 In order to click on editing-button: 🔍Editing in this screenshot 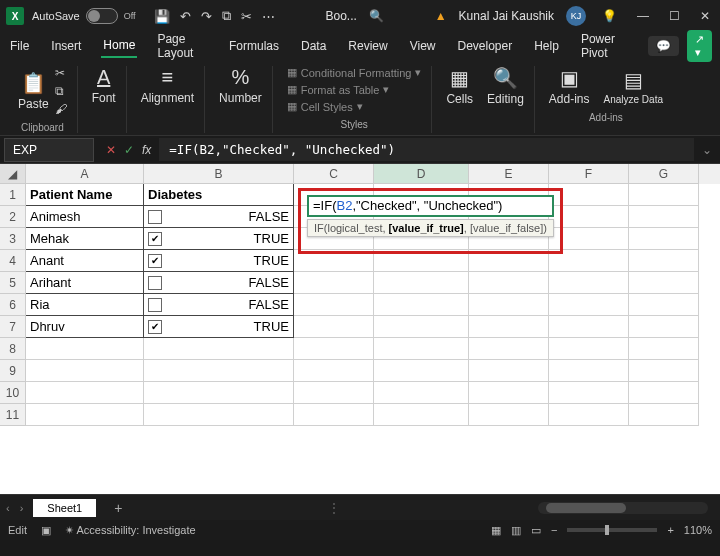, I will do `click(506, 86)`.